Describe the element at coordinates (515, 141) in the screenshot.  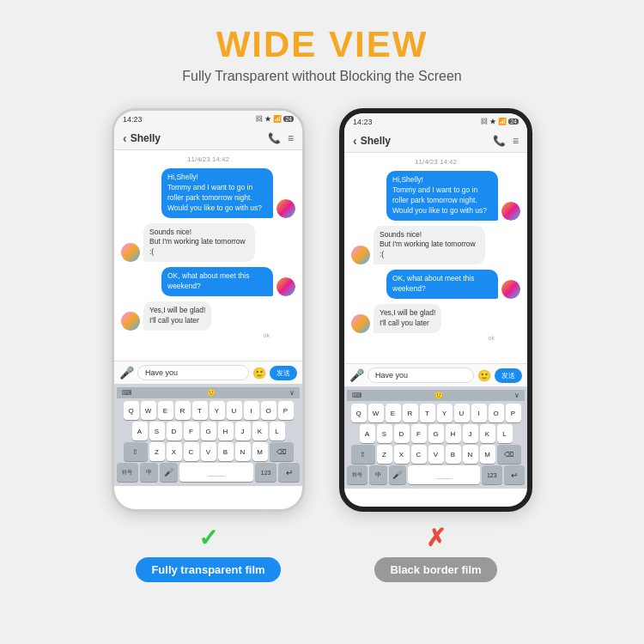
I see `menu-icon-right: ≡` at that location.